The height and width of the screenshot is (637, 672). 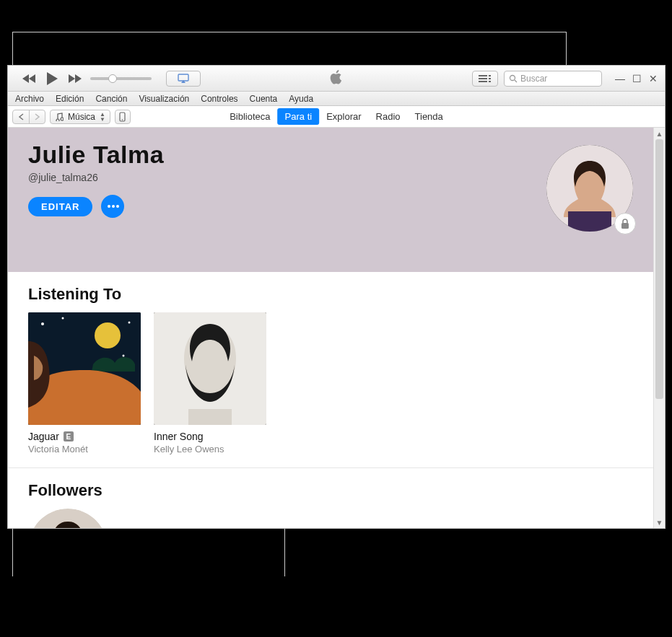 I want to click on library-selector: Música ▲▼, so click(x=80, y=117).